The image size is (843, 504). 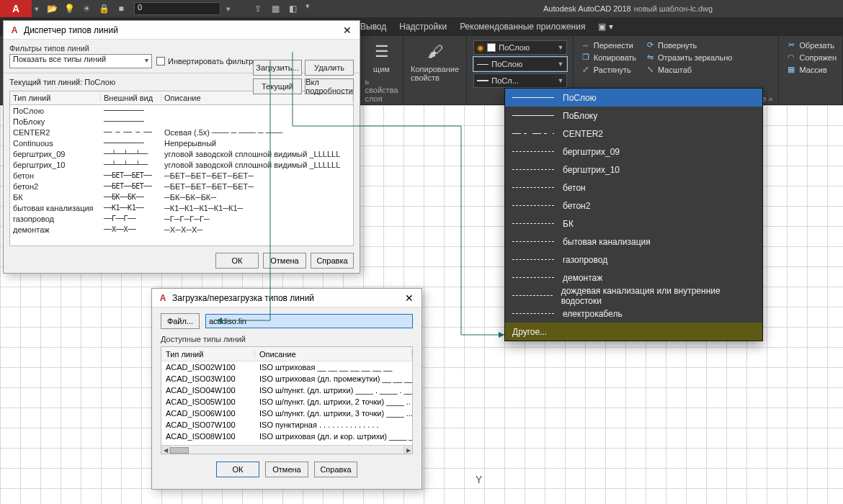 I want to click on linetype-option: демонтаж, so click(x=634, y=278).